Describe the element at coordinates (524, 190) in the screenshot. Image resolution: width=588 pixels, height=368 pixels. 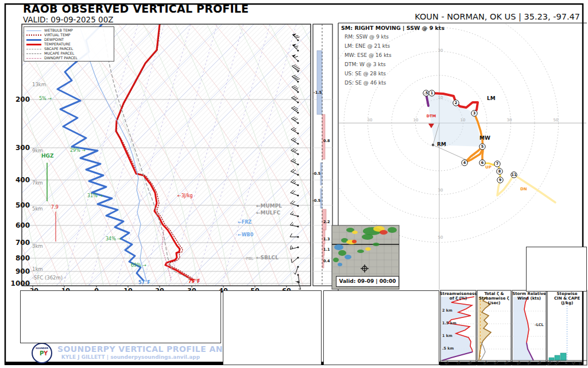
I see `motion-label-DN: DN` at that location.